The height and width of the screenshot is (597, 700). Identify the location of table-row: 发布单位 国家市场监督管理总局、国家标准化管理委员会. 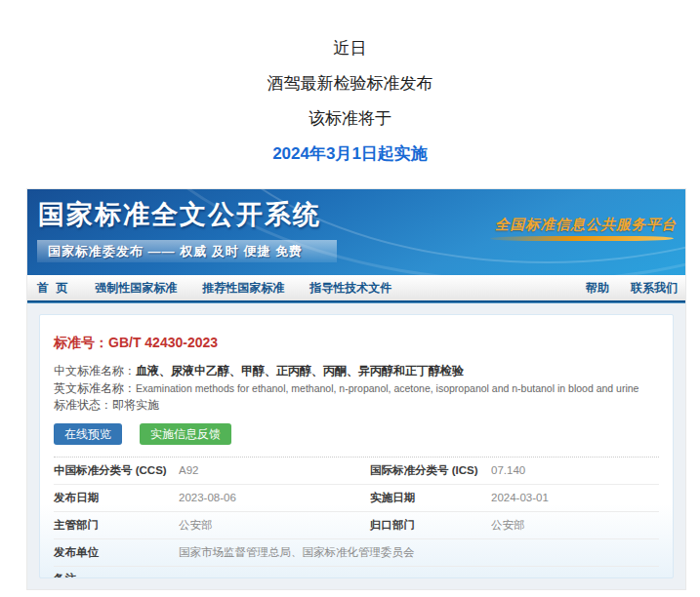
(356, 553).